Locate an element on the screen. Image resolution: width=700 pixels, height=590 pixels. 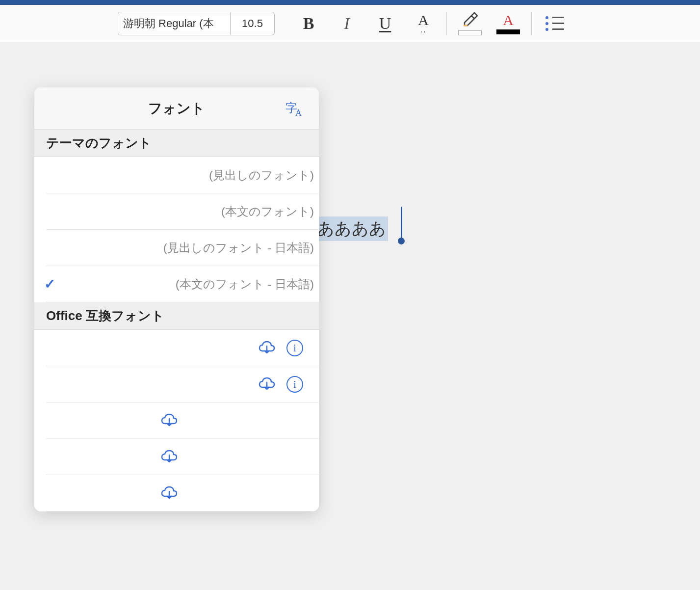
font-options-icon: 字 A is located at coordinates (294, 112).